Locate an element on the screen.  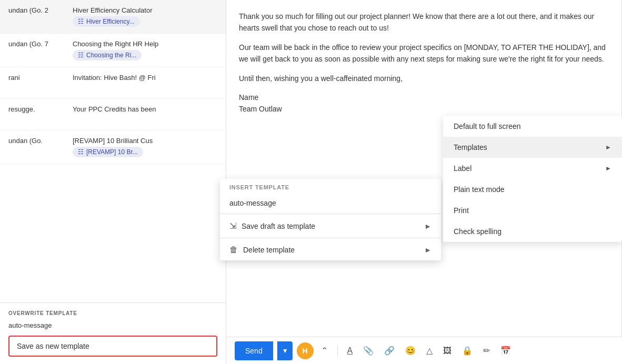
email-item-3: rani Invitation: Hive Bash! @ Fri is located at coordinates (113, 83).